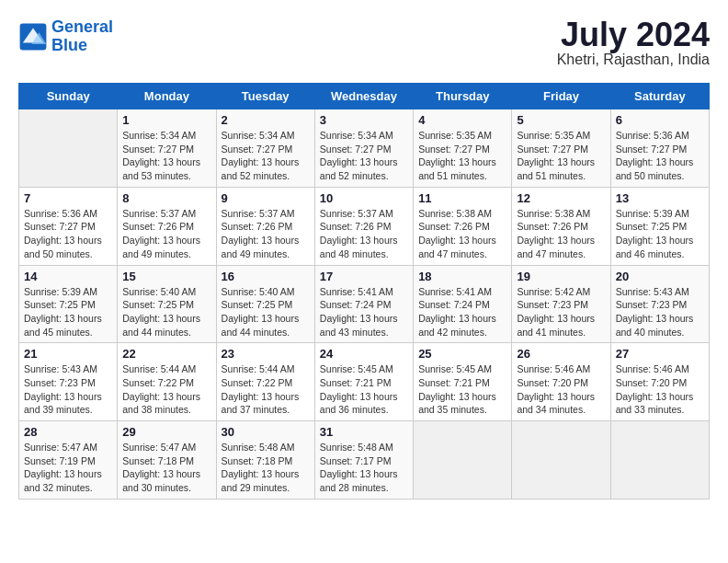 The width and height of the screenshot is (728, 563). Describe the element at coordinates (561, 304) in the screenshot. I see `calendar-cell: 19Sunrise: 5:42 AM Sunset: 7:23 PM Dayli…` at that location.